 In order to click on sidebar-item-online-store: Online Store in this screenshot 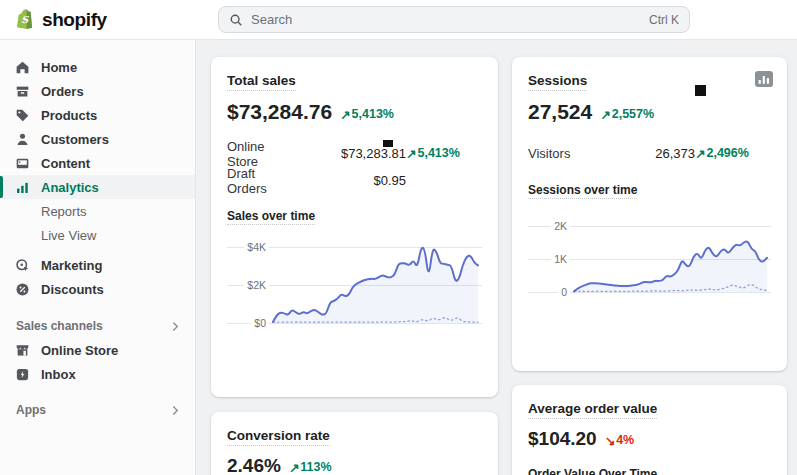, I will do `click(98, 350)`.